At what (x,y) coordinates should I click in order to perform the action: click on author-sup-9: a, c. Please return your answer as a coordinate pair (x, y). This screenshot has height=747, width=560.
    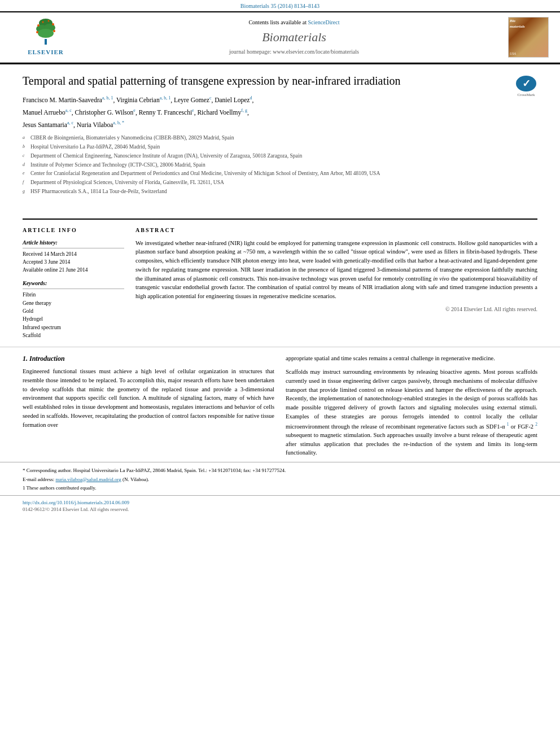
    Looking at the image, I should click on (70, 123).